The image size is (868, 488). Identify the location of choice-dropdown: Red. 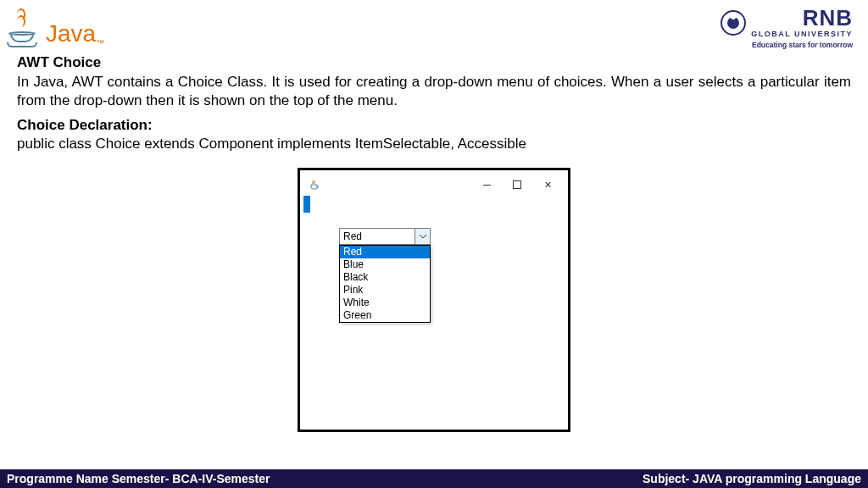
(385, 236).